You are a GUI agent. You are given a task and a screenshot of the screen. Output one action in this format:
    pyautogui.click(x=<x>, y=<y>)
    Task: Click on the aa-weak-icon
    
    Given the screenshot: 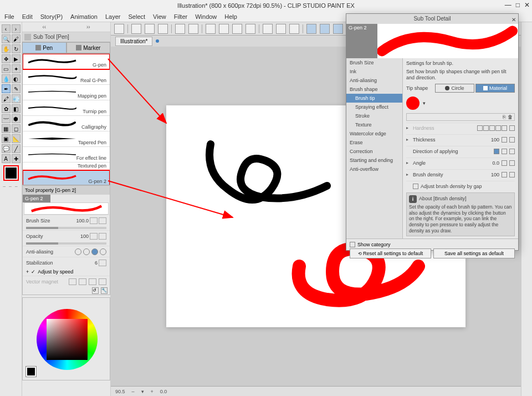 What is the action you would take?
    pyautogui.click(x=86, y=252)
    